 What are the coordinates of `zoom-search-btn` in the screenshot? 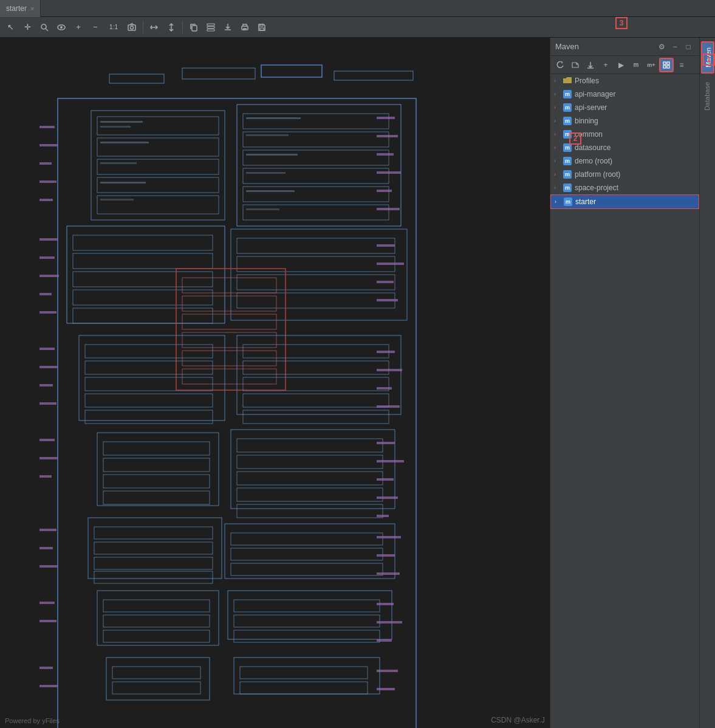 It's located at (44, 27).